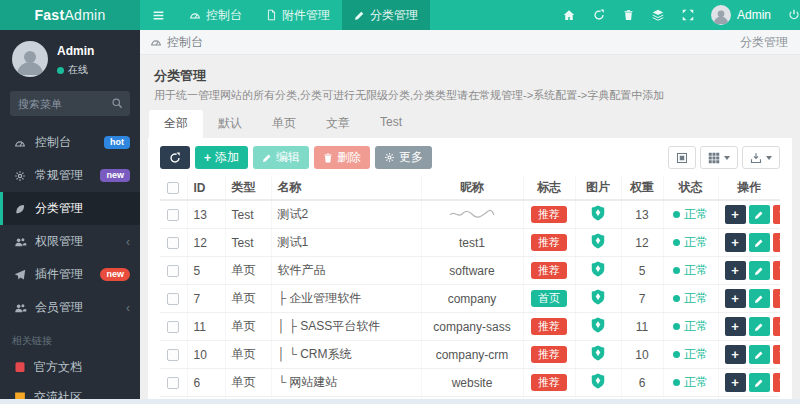  Describe the element at coordinates (391, 124) in the screenshot. I see `tab-Test: Test` at that location.